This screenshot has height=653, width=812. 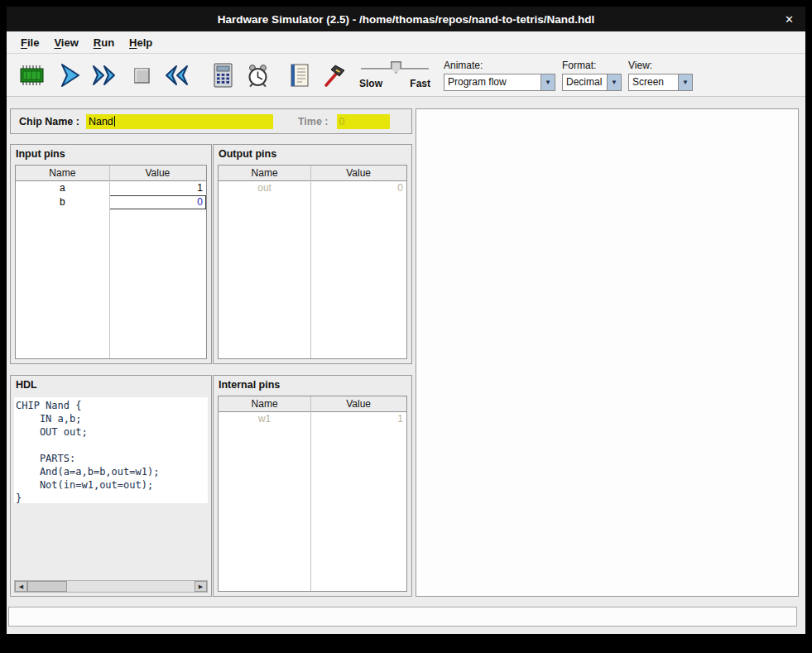 What do you see at coordinates (313, 502) in the screenshot?
I see `table-body: w1 1` at bounding box center [313, 502].